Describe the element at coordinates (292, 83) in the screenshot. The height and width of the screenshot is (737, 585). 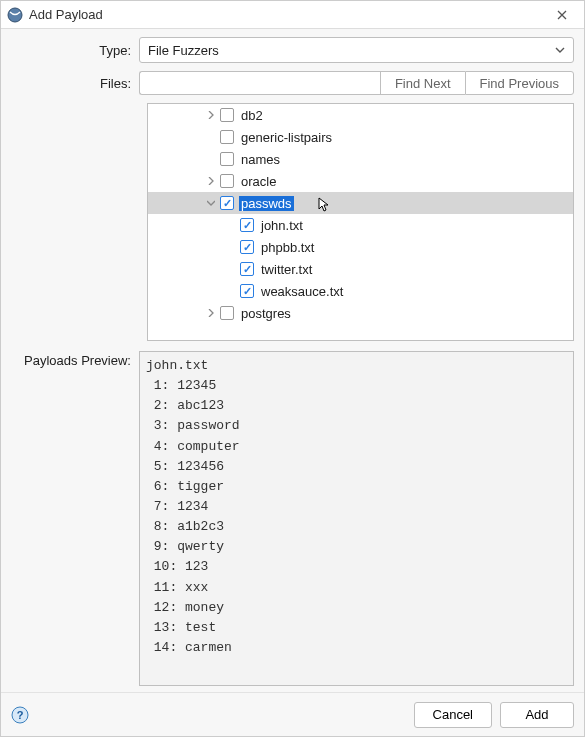
I see `files-row: Files: Find Next Find Previous` at that location.